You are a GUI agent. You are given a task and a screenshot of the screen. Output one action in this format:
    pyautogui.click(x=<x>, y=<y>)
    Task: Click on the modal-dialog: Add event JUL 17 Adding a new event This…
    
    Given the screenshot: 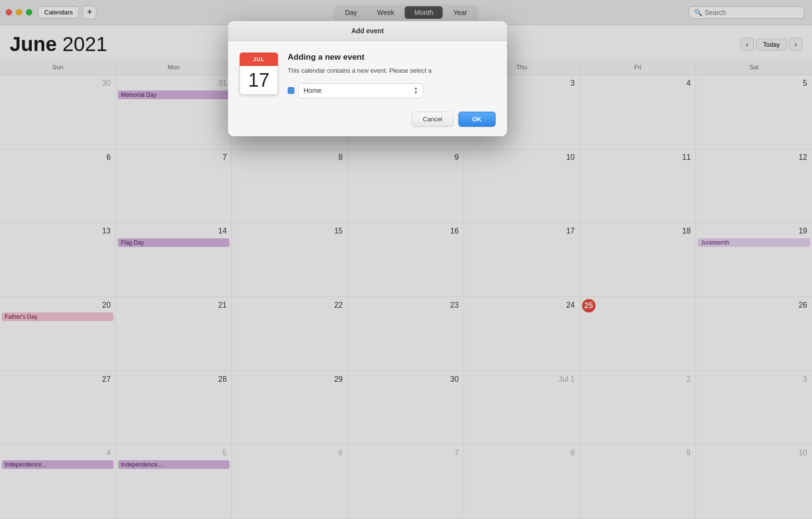 What is the action you would take?
    pyautogui.click(x=368, y=79)
    